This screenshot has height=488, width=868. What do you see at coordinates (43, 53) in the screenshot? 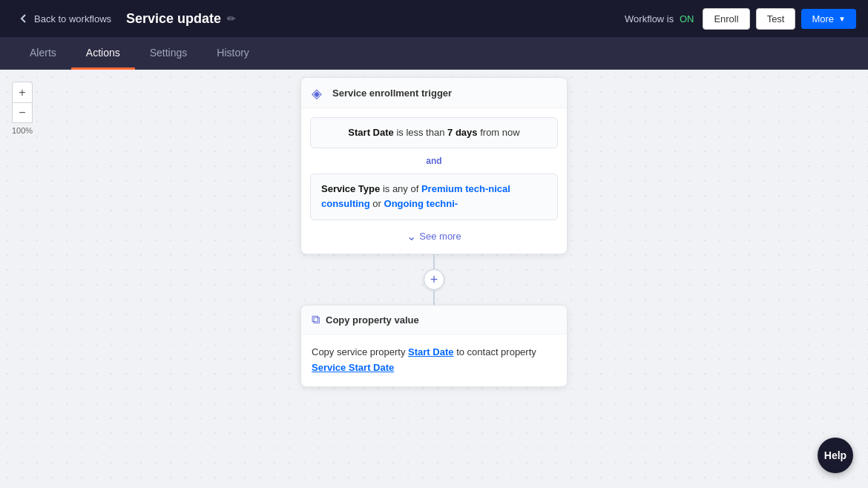
I see `nav-item-alerts: Alerts` at bounding box center [43, 53].